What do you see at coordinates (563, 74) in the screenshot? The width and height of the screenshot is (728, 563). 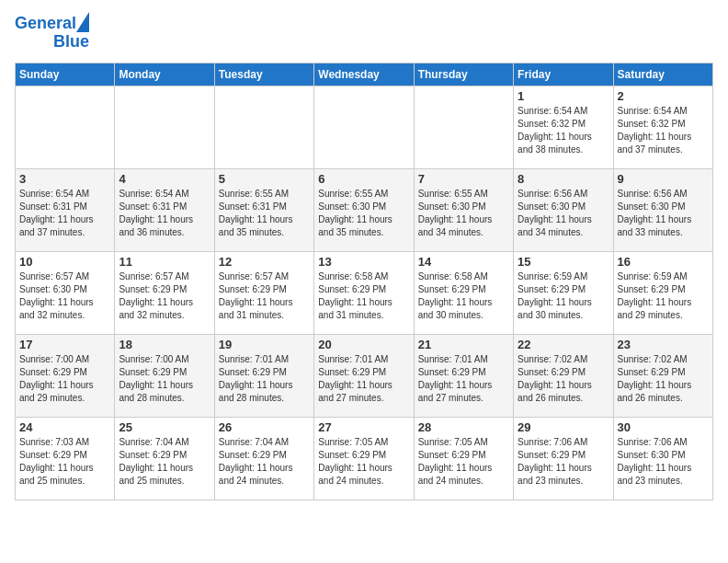 I see `day-header-friday: Friday` at bounding box center [563, 74].